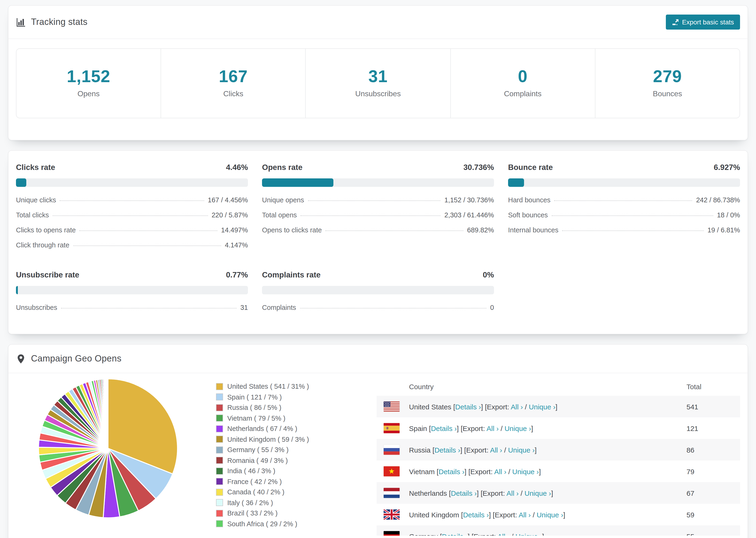 This screenshot has width=756, height=538. I want to click on table-row-united-kingdom: United Kingdom [Details ›] [Export: All …, so click(559, 515).